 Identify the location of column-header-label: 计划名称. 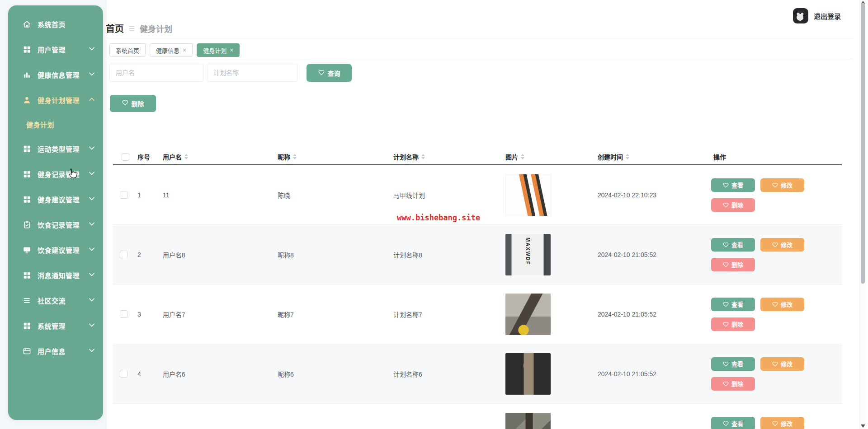
(406, 157).